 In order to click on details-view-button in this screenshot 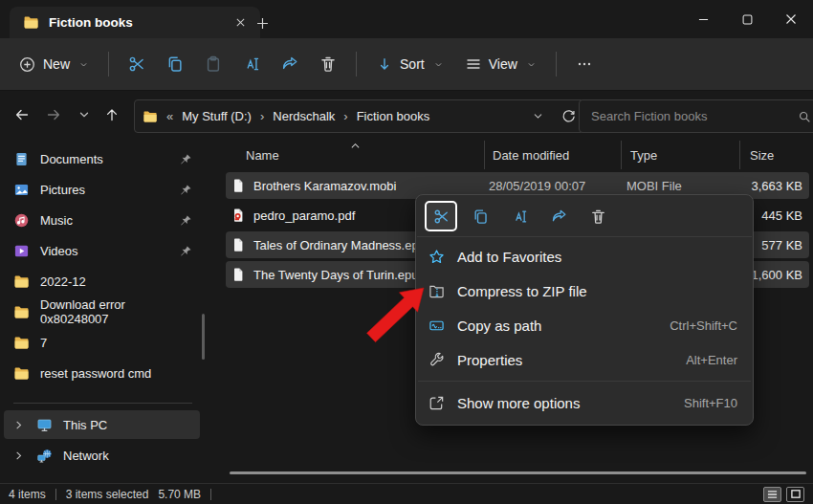, I will do `click(773, 494)`.